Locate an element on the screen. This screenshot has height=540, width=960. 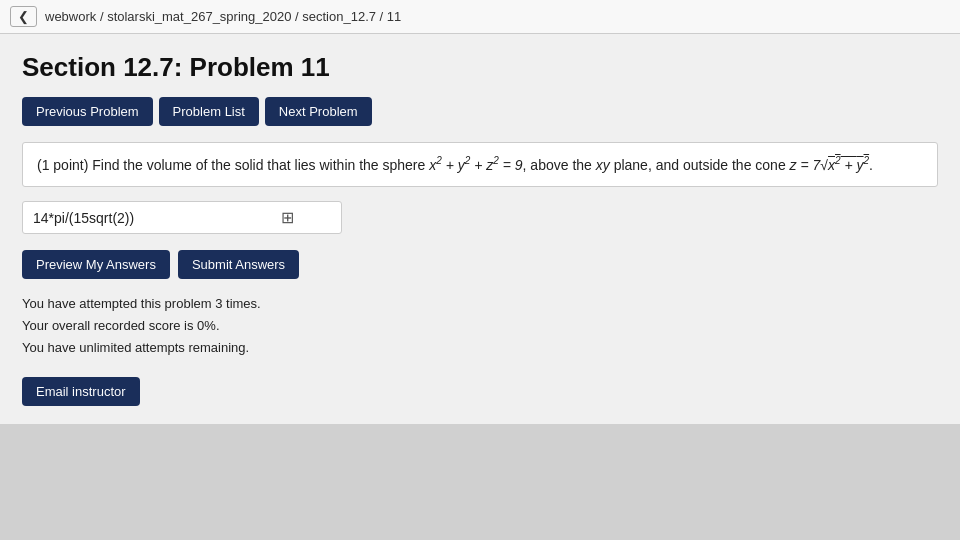
problem-list-button: Problem List is located at coordinates (209, 112).